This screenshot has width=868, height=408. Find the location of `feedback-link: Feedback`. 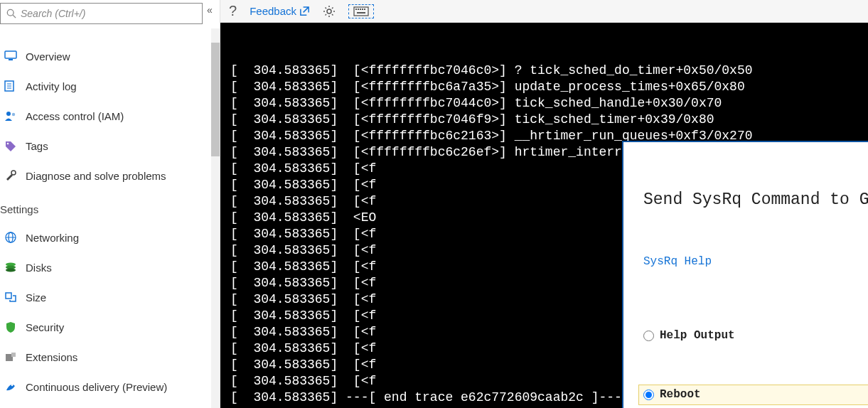

feedback-link: Feedback is located at coordinates (280, 11).